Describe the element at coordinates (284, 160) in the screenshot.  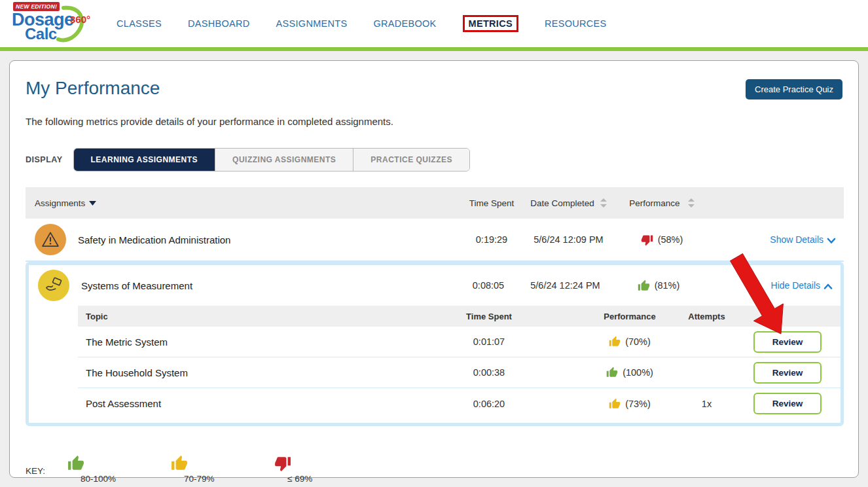
I see `tab-quizzing-assignments: QUIZZING ASSIGNMENTS` at that location.